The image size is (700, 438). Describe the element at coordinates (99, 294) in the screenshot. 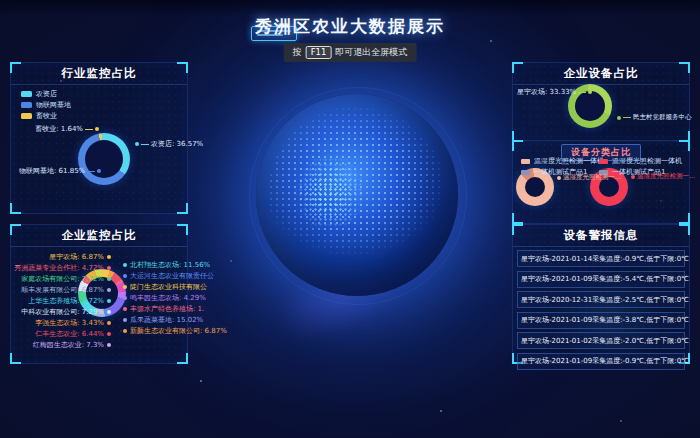

I see `panel-enterprise-monitor-ratio: 企业监控占比 星宇农场: 6.87%秀洲蔬菜专业合作社: 4.72%家庭农场有限…` at that location.